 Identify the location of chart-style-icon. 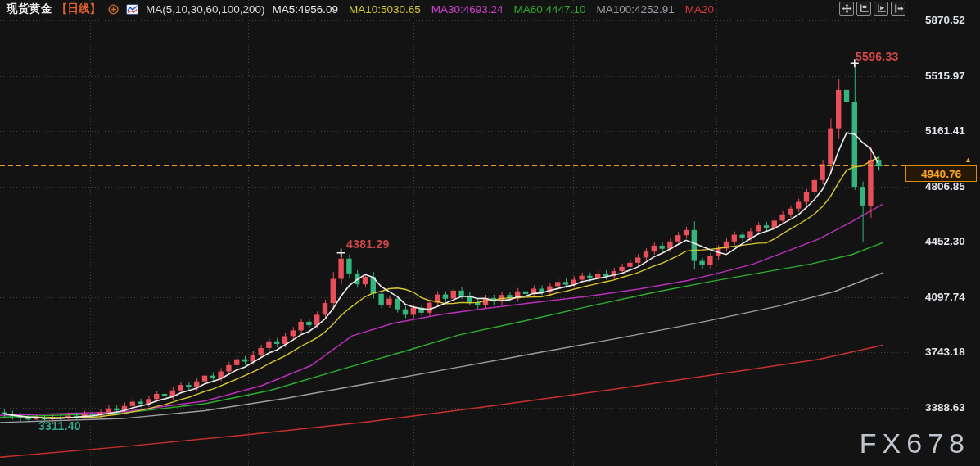
(133, 10).